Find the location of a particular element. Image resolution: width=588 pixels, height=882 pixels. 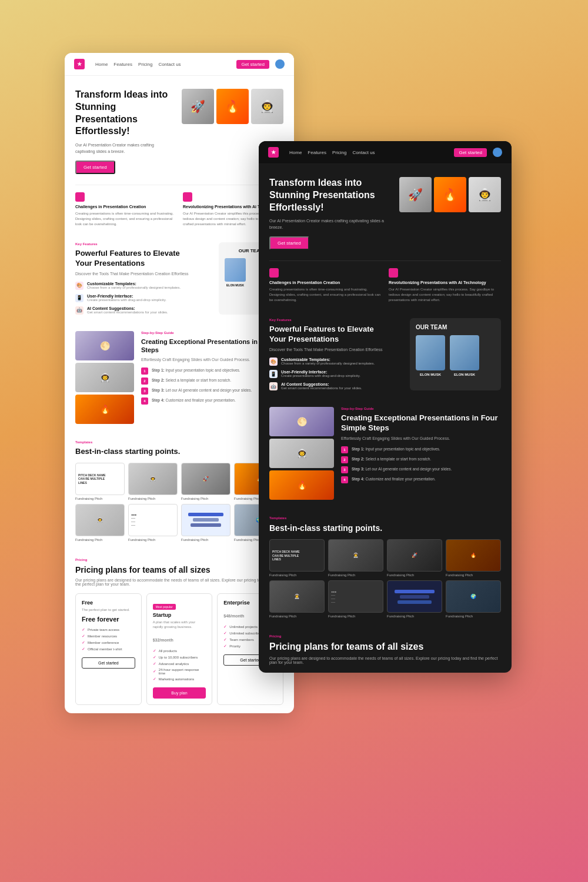

step-image-fire: 🔥 is located at coordinates (105, 409).